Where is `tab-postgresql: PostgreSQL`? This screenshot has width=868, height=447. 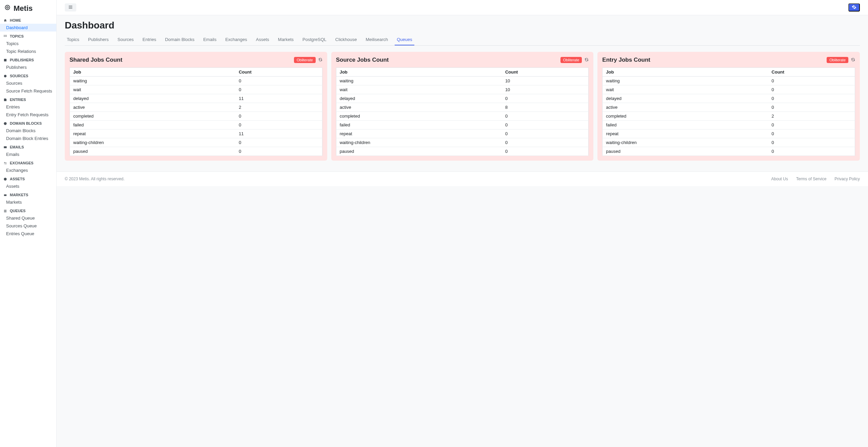
tab-postgresql: PostgreSQL is located at coordinates (315, 40).